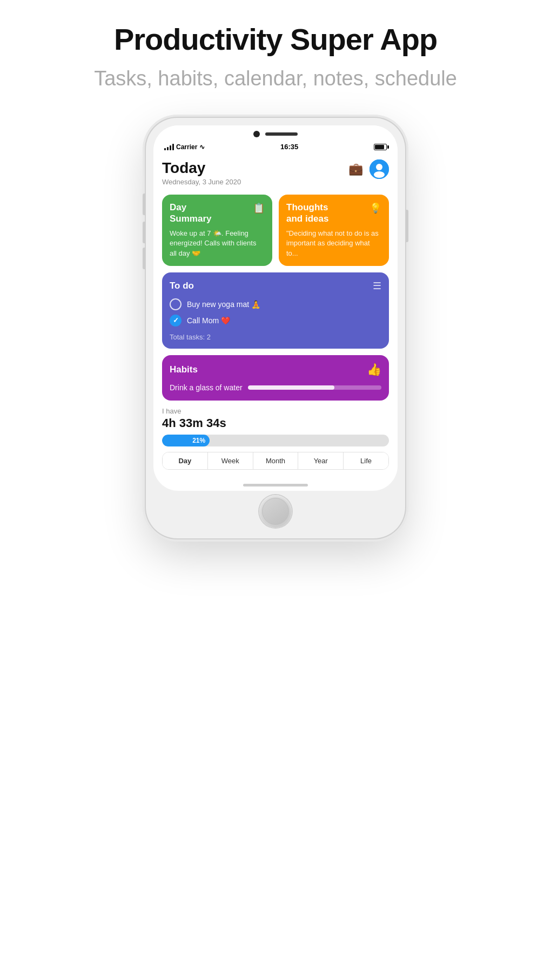 The image size is (551, 980). What do you see at coordinates (276, 423) in the screenshot?
I see `time-value: 4h 33m 34s` at bounding box center [276, 423].